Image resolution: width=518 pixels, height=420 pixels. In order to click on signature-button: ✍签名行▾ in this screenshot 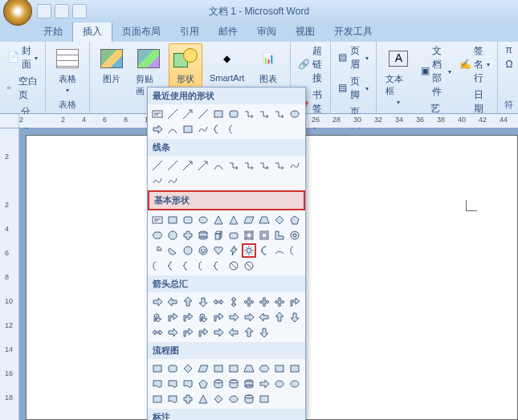, I will do `click(475, 64)`.